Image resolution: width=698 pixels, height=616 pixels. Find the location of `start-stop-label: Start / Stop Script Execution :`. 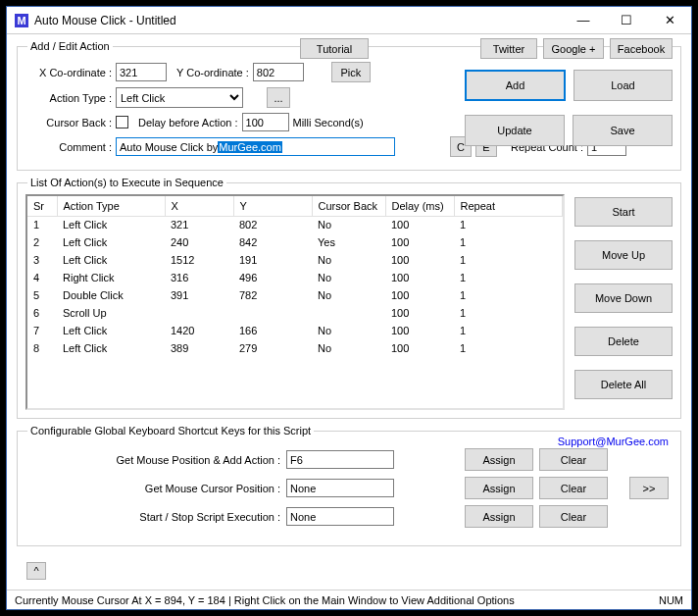

start-stop-label: Start / Stop Script Execution : is located at coordinates (153, 517).